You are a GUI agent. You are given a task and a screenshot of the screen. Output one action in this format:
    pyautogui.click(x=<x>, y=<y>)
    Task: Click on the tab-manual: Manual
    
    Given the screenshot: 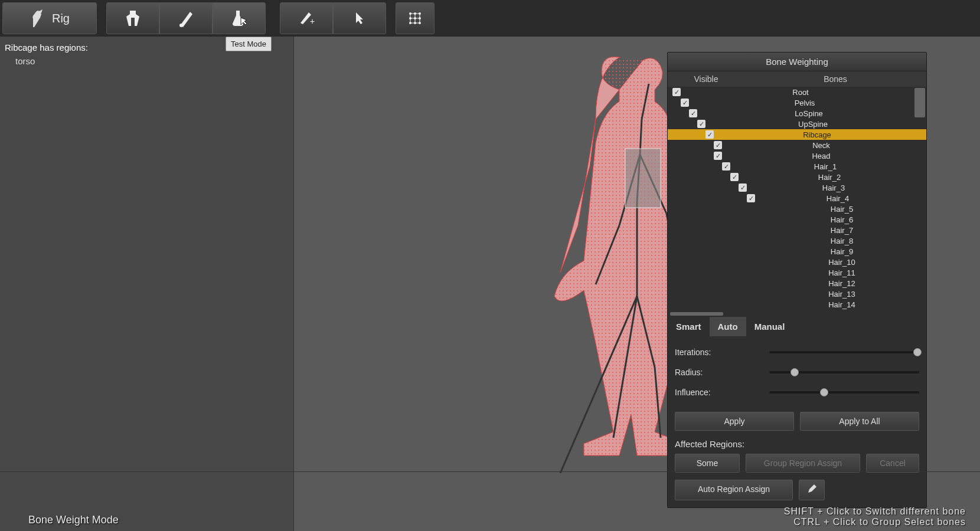 What is the action you would take?
    pyautogui.click(x=770, y=327)
    